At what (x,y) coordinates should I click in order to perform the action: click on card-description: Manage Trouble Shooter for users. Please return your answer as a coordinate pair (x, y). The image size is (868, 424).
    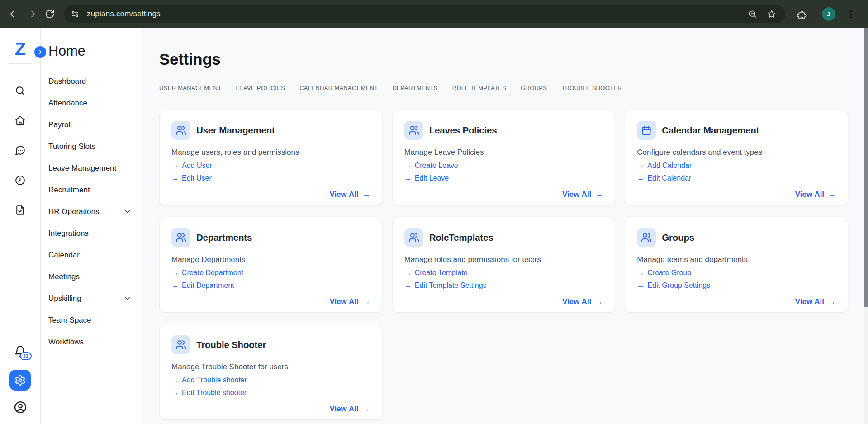
    Looking at the image, I should click on (271, 367).